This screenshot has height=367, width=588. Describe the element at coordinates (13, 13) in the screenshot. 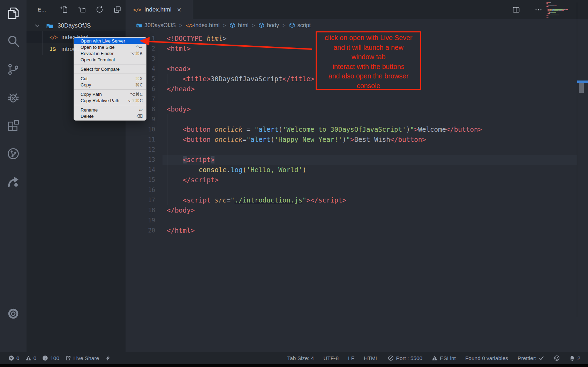

I see `activity-item-files` at that location.